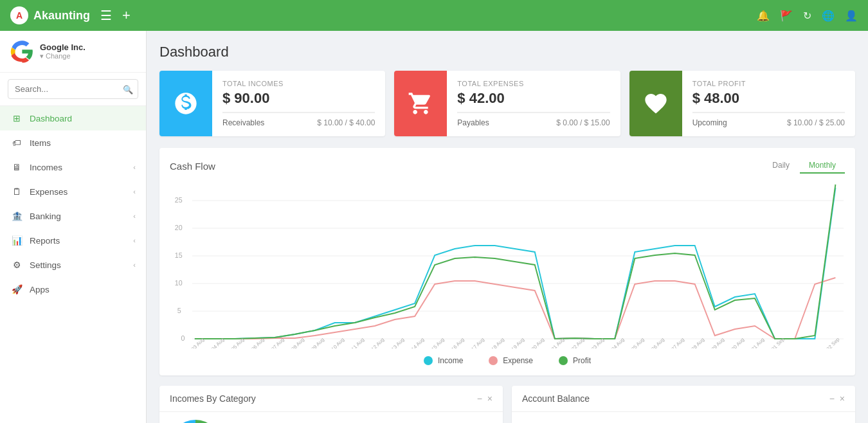 The height and width of the screenshot is (423, 868). I want to click on svg-text: 27 Aug, so click(678, 343).